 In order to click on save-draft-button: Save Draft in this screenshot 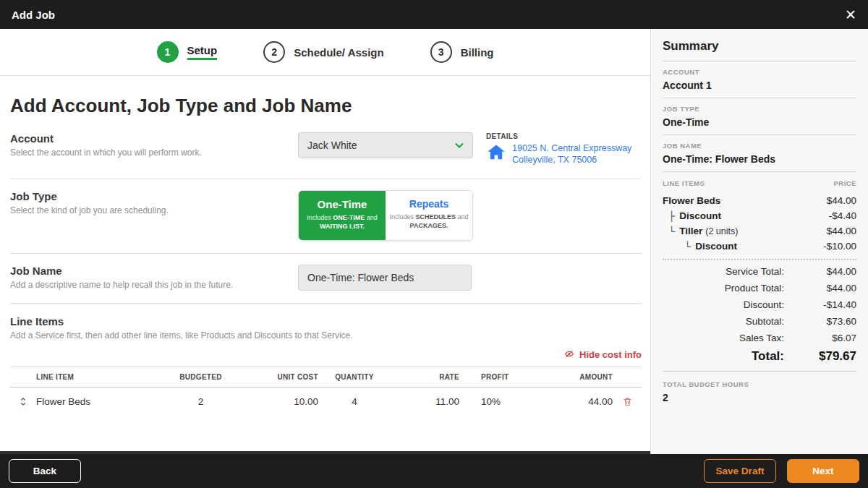, I will do `click(740, 471)`.